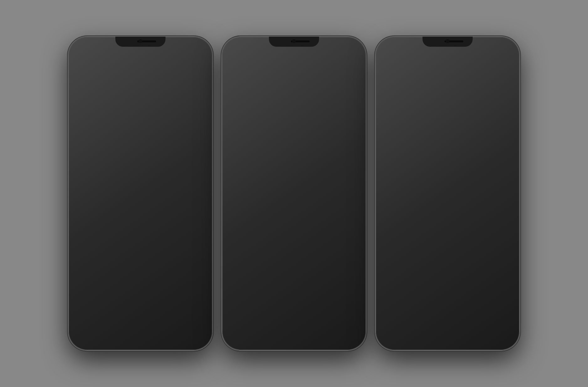 This screenshot has height=387, width=588. Describe the element at coordinates (484, 235) in the screenshot. I see `earring-spiral` at that location.